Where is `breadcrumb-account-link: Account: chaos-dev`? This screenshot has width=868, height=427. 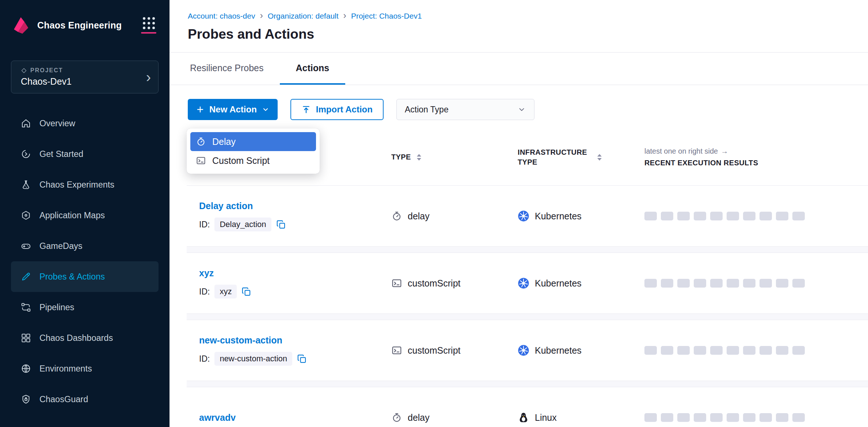
breadcrumb-account-link: Account: chaos-dev is located at coordinates (221, 16).